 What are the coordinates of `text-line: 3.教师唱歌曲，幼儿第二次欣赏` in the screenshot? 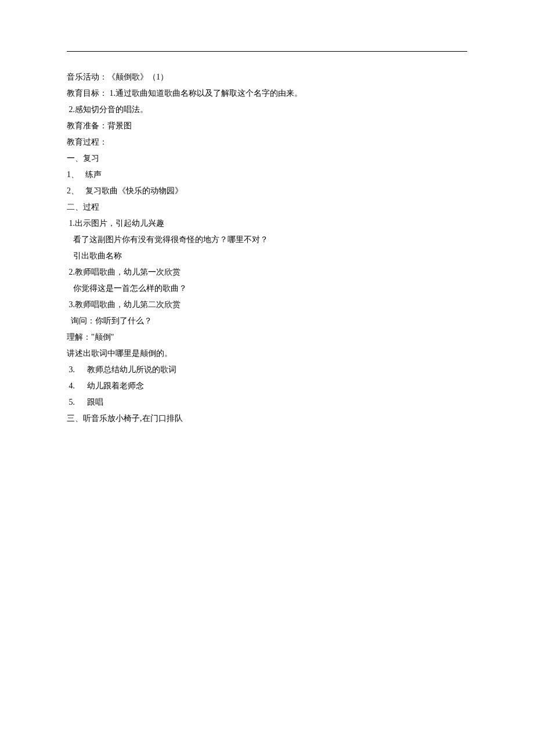 It's located at (267, 305).